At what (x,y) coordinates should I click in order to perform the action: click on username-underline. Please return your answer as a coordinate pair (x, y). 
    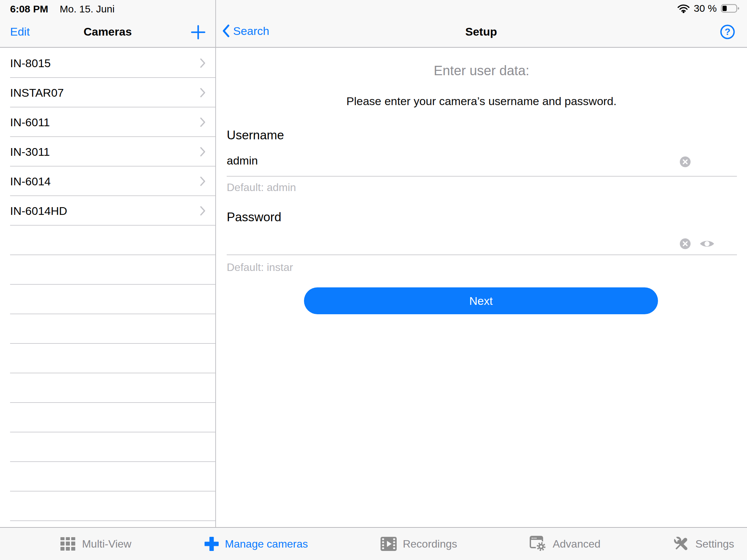
    Looking at the image, I should click on (482, 176).